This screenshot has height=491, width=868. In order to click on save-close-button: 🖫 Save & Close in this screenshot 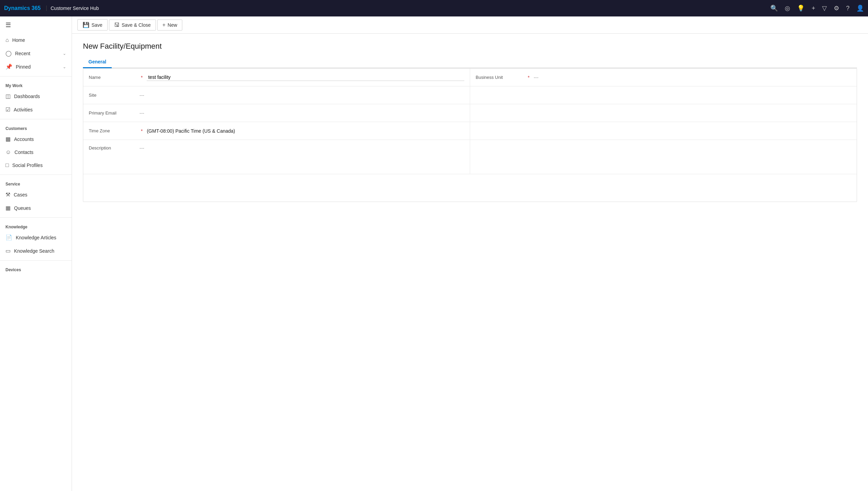, I will do `click(132, 25)`.